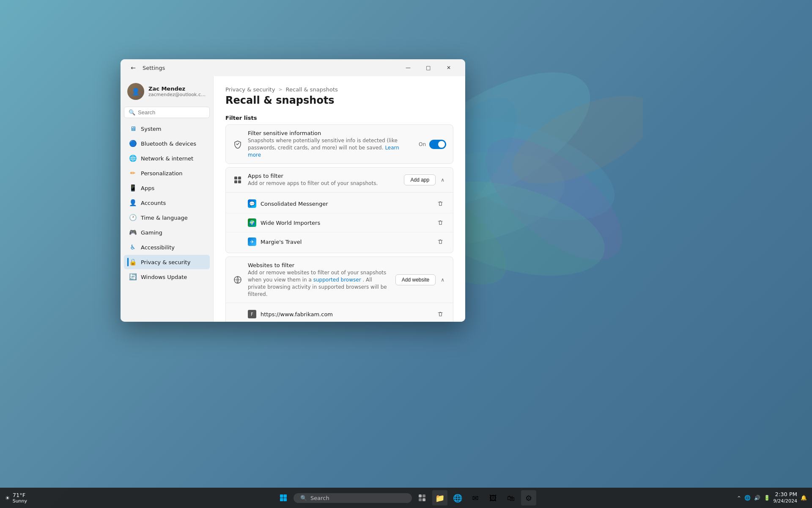 The width and height of the screenshot is (812, 508). Describe the element at coordinates (785, 494) in the screenshot. I see `clock-time: 2:30 PM` at that location.